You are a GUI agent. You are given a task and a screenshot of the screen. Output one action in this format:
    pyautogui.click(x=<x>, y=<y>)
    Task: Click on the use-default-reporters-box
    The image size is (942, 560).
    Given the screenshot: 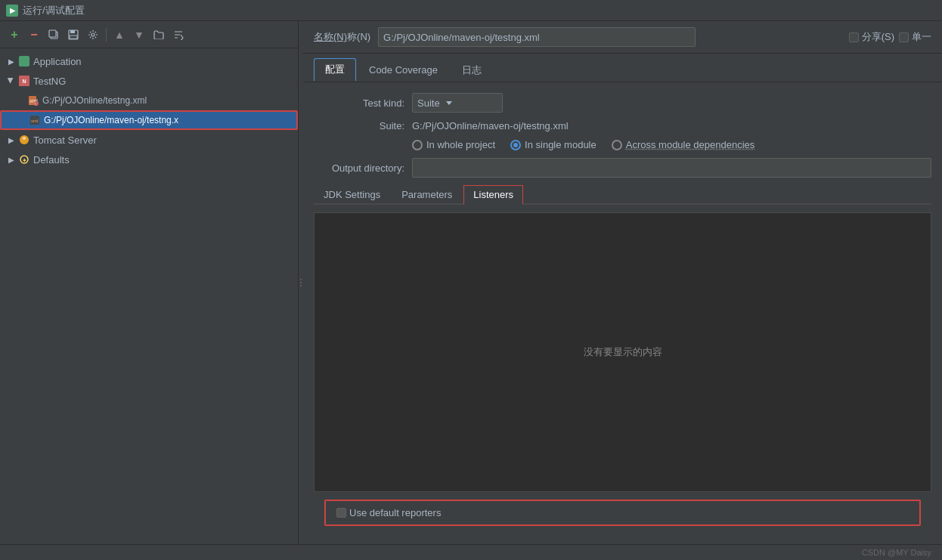 What is the action you would take?
    pyautogui.click(x=342, y=512)
    